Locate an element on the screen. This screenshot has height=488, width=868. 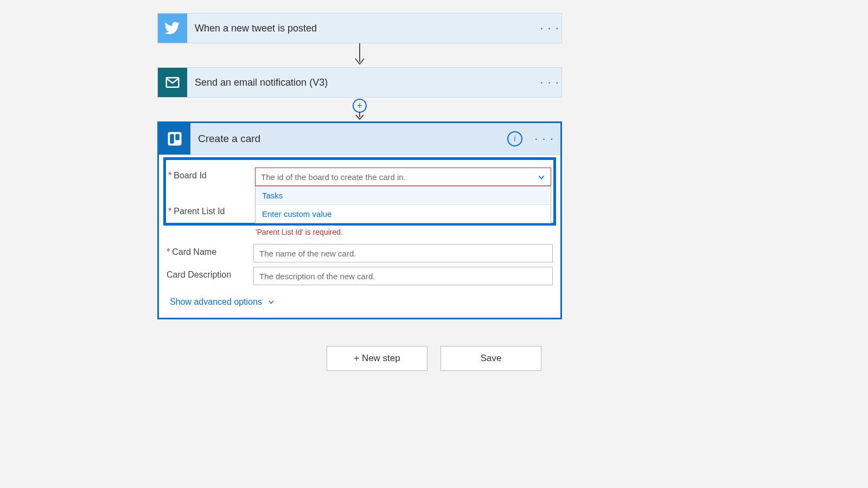
new-step-button: + New step is located at coordinates (377, 358).